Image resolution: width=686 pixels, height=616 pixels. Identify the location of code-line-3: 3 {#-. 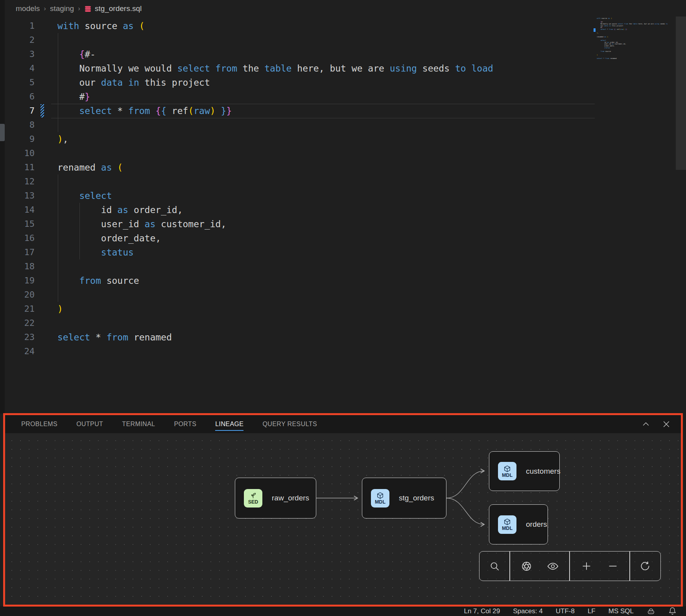
(345, 54).